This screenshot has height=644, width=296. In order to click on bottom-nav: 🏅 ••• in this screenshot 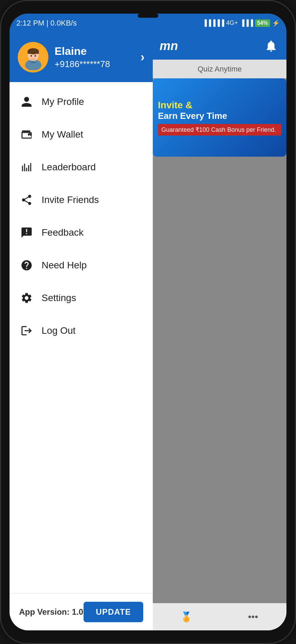, I will do `click(220, 617)`.